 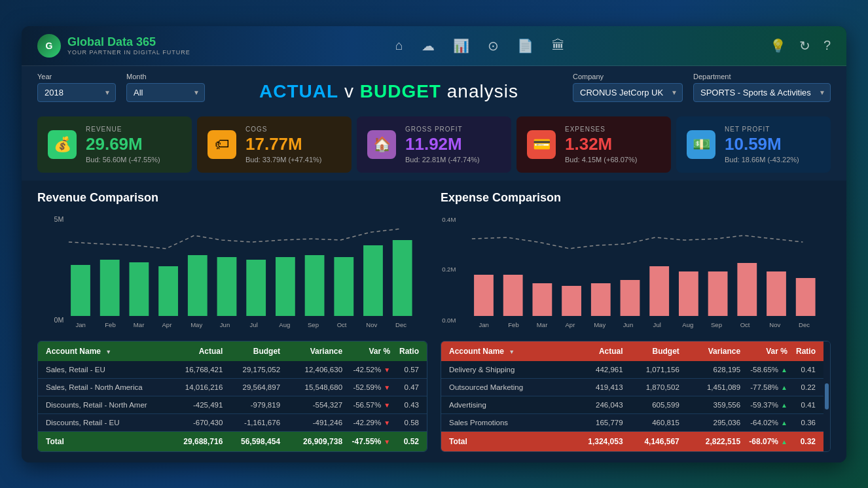 I want to click on exp-col-budget: Budget, so click(x=651, y=351).